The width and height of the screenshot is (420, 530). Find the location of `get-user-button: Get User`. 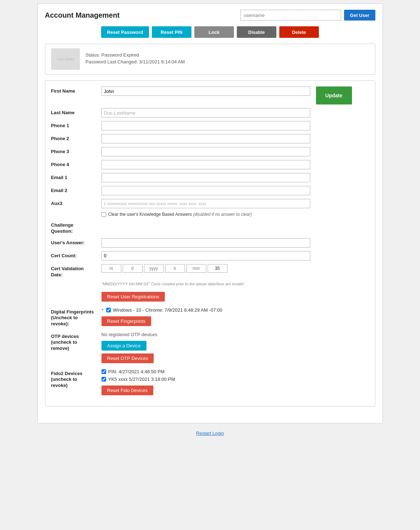

get-user-button: Get User is located at coordinates (360, 15).